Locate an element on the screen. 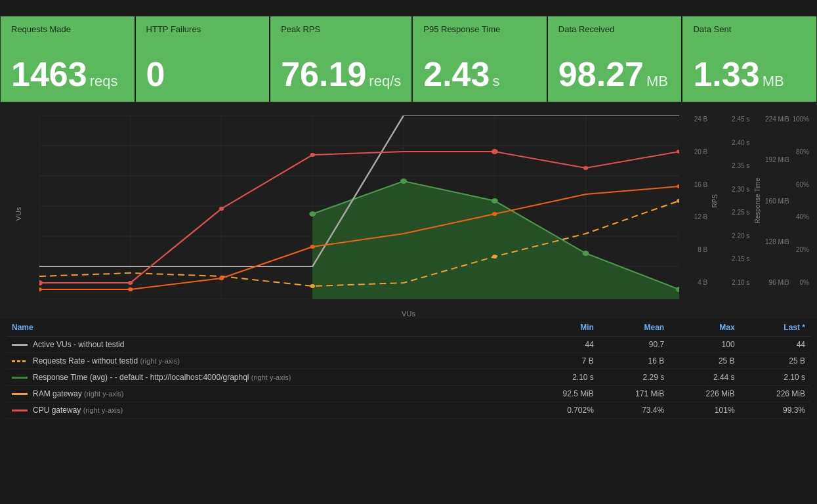 The height and width of the screenshot is (504, 817). metric-label: Peak RPS is located at coordinates (341, 29).